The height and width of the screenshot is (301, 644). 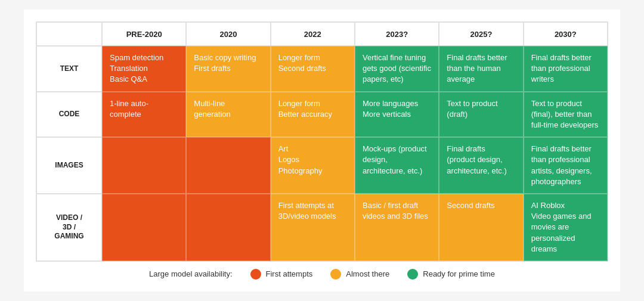 I want to click on header-col1: PRE-2020, so click(x=144, y=34).